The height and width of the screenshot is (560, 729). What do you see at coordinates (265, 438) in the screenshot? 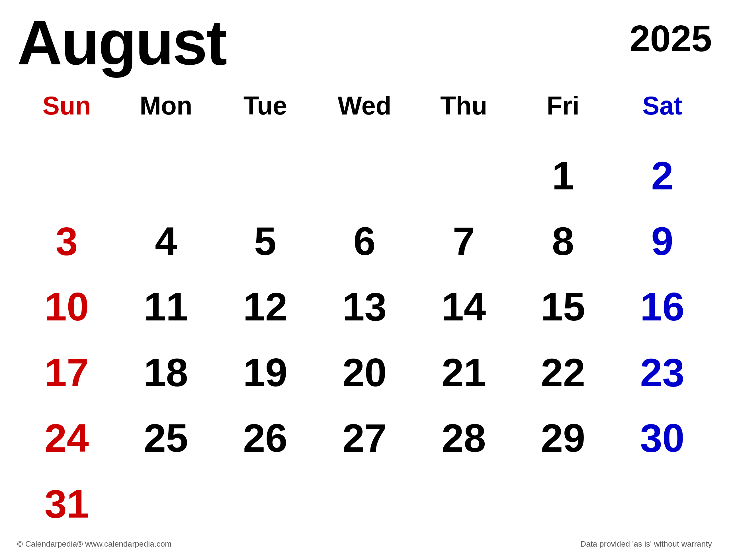
I see `day-cell-26: 26` at bounding box center [265, 438].